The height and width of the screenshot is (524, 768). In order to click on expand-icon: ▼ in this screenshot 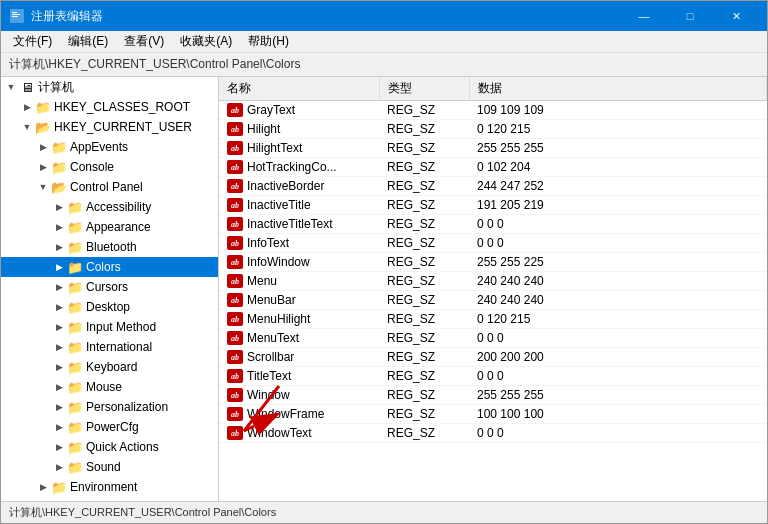, I will do `click(11, 87)`.